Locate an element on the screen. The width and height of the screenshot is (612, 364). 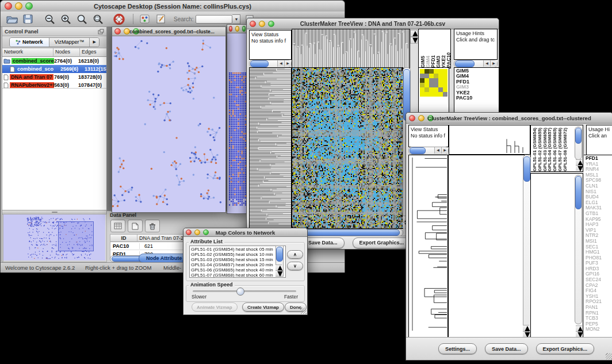
tab-network: Network is located at coordinates (30, 43).